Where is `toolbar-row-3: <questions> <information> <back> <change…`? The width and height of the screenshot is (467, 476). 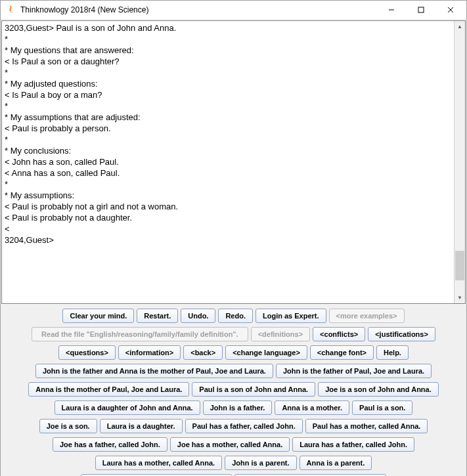 toolbar-row-3: <questions> <information> <back> <change… is located at coordinates (234, 353).